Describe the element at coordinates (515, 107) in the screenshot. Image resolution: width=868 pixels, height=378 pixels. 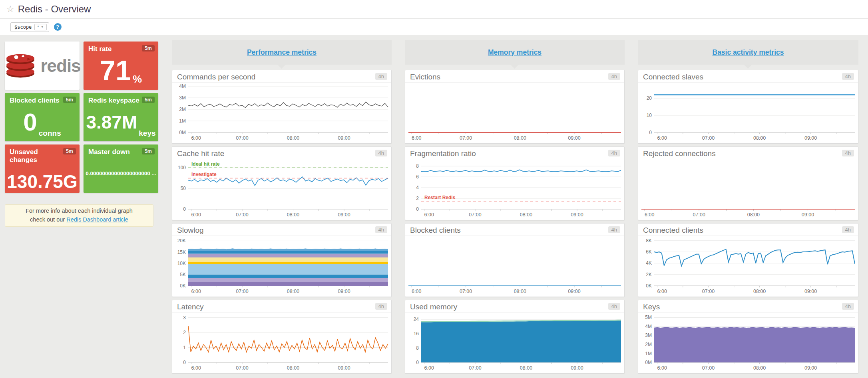
I see `panel-evictions: Evictions4h 6:0007:0008:0009:00` at that location.